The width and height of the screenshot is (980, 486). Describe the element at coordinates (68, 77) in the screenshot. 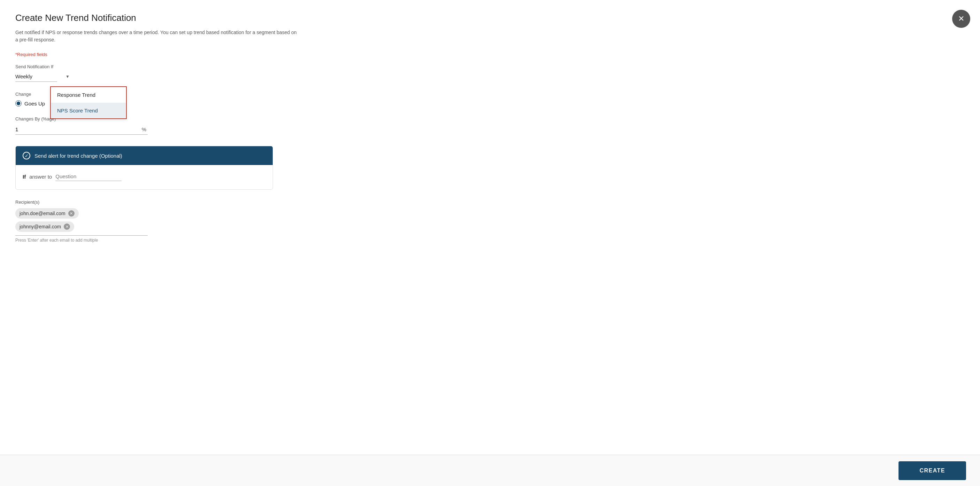

I see `select-arrow-icon: ▼` at that location.